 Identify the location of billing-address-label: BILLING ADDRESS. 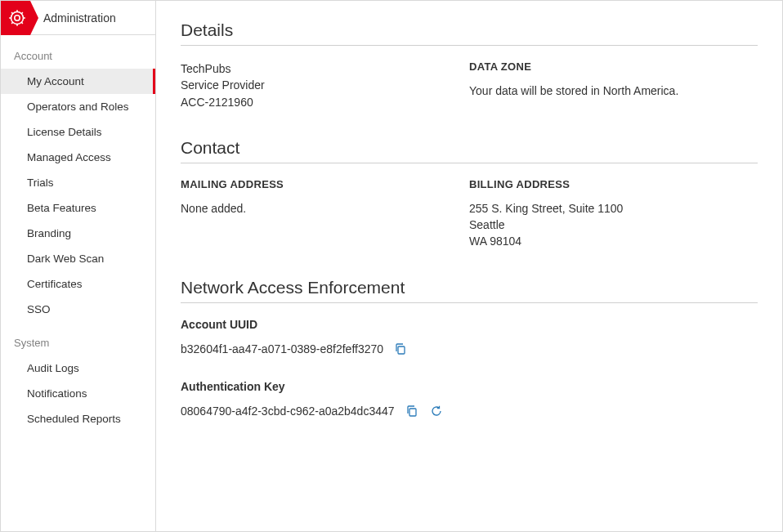
(613, 185).